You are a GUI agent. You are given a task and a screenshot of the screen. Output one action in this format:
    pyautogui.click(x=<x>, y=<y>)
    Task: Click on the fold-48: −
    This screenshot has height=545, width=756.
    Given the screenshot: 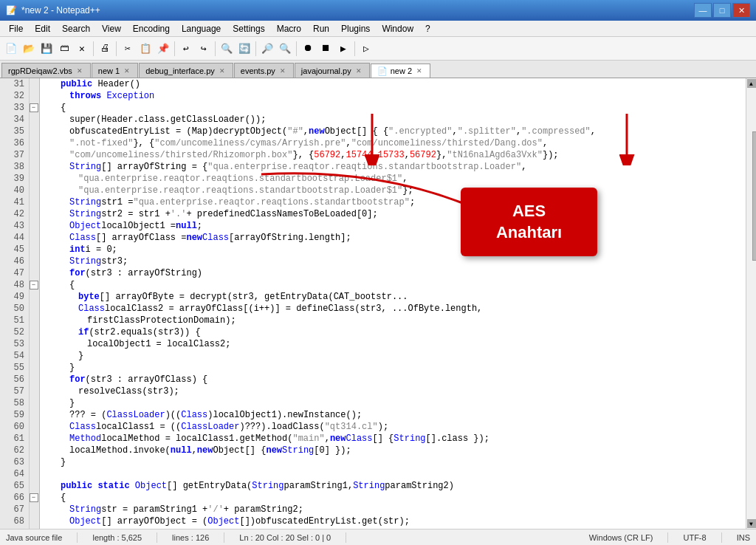 What is the action you would take?
    pyautogui.click(x=34, y=285)
    